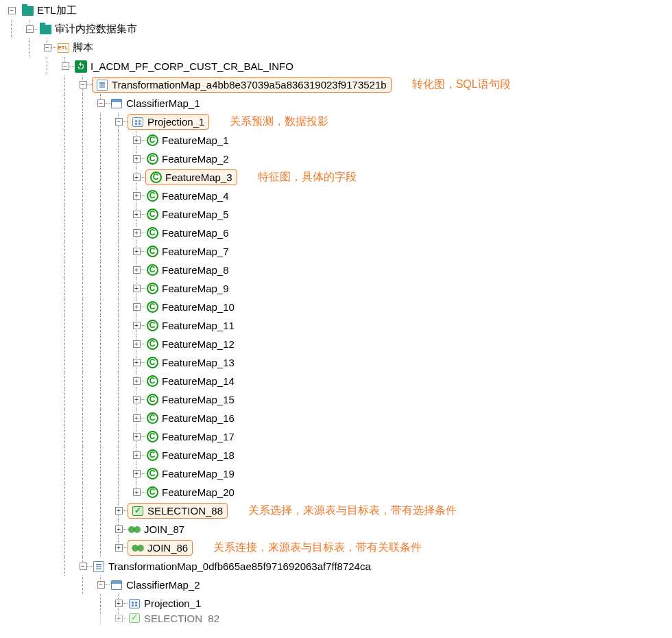 This screenshot has width=672, height=638. What do you see at coordinates (337, 510) in the screenshot?
I see `tree-item-selection88: + SELECTION_88 关系选择，来源表与目标表，带有选择条件` at bounding box center [337, 510].